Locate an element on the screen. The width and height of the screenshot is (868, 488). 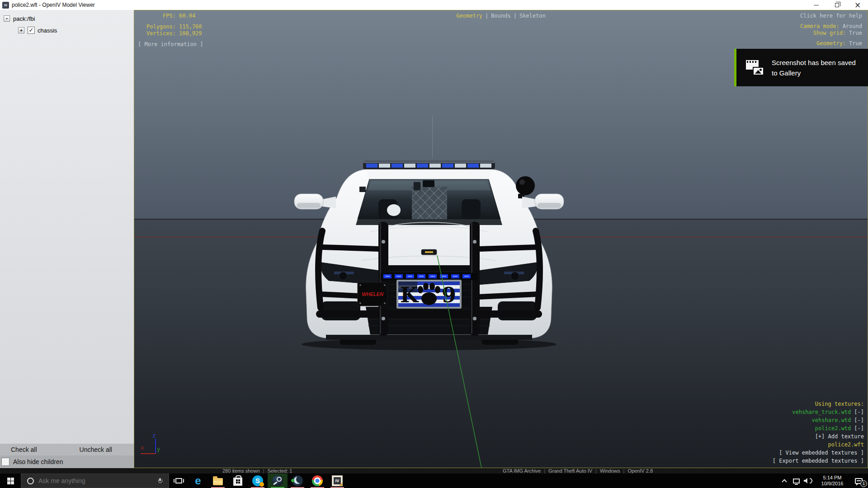
taskbar-openiv-button: IV is located at coordinates (337, 481).